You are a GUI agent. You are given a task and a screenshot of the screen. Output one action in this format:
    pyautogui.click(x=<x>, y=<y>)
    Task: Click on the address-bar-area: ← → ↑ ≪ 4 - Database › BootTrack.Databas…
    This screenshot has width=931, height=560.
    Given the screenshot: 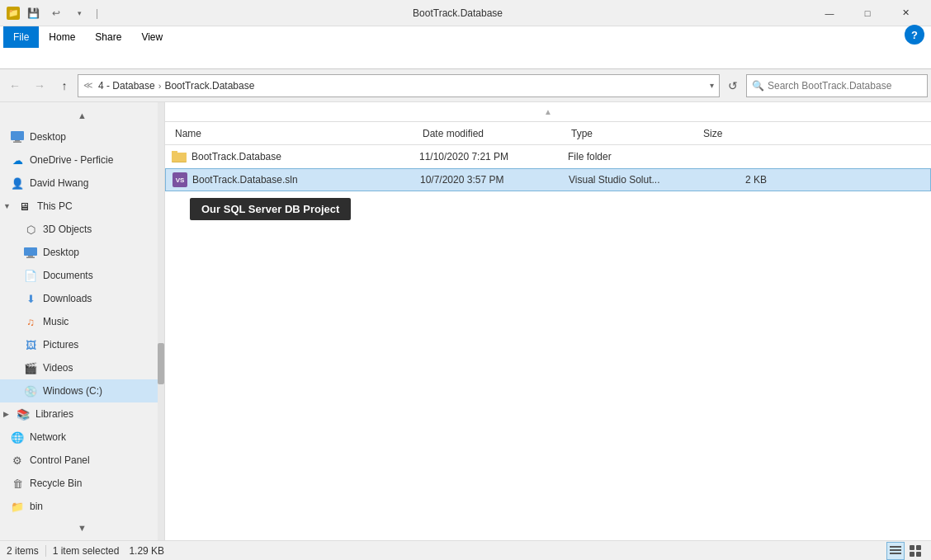 What is the action you would take?
    pyautogui.click(x=466, y=86)
    